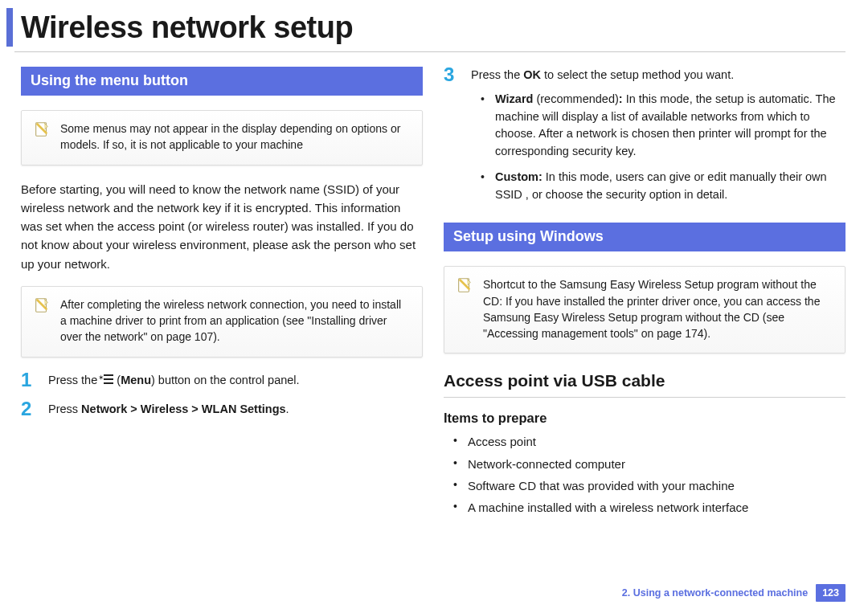 The width and height of the screenshot is (868, 613). What do you see at coordinates (497, 75) in the screenshot?
I see `step3-pre: Press the` at bounding box center [497, 75].